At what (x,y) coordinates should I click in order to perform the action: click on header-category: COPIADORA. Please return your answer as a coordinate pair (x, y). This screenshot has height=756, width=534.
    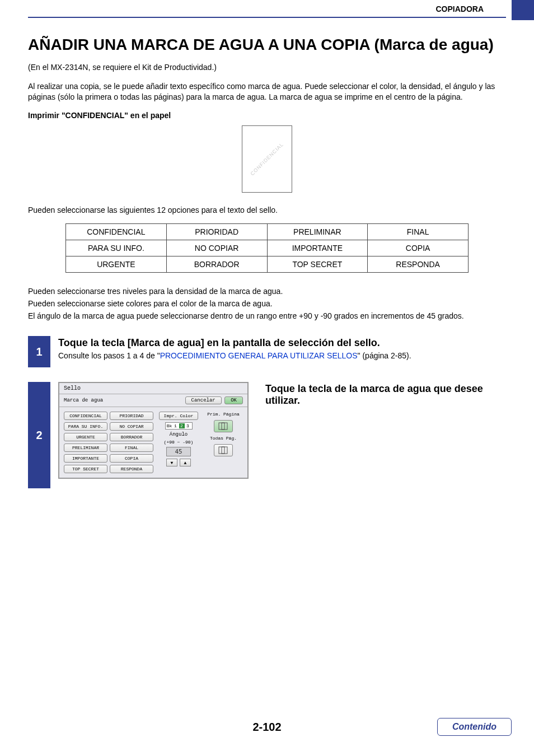
    Looking at the image, I should click on (267, 9).